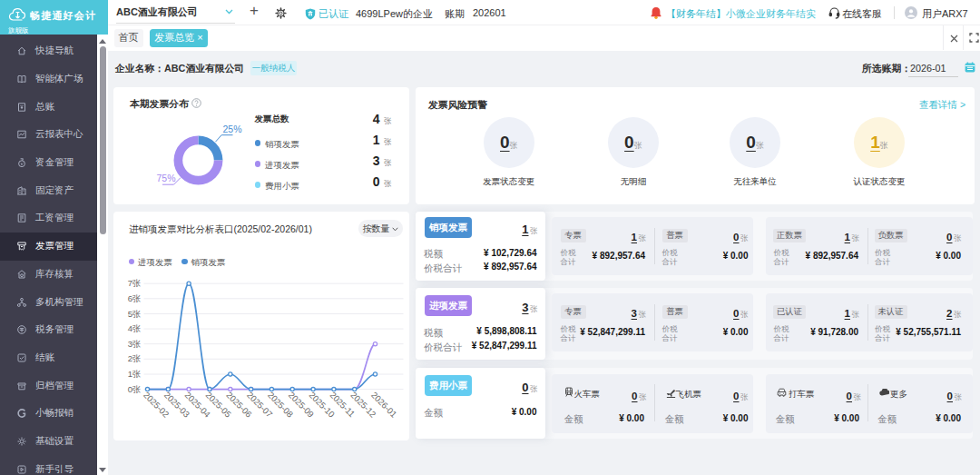  I want to click on svg-text: 75%, so click(165, 178).